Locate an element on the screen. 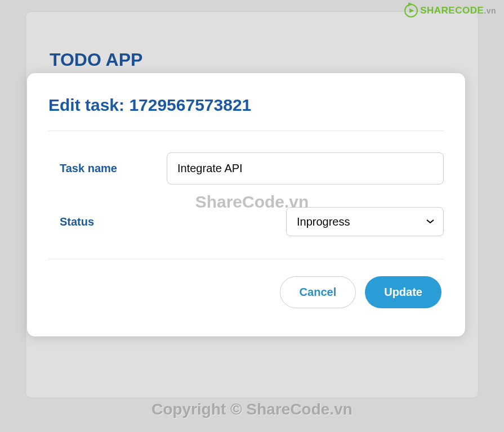  app-title: TODO APP is located at coordinates (96, 60).